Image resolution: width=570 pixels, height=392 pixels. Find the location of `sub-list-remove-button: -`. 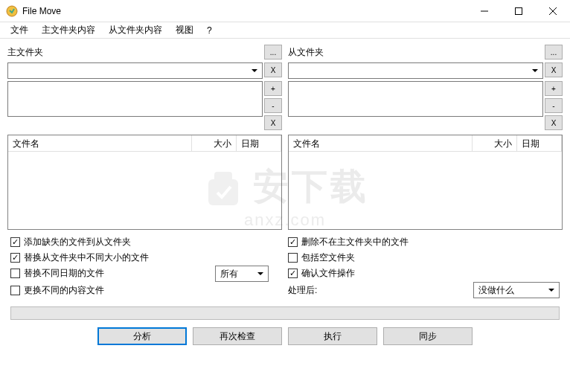

sub-list-remove-button: - is located at coordinates (554, 106).